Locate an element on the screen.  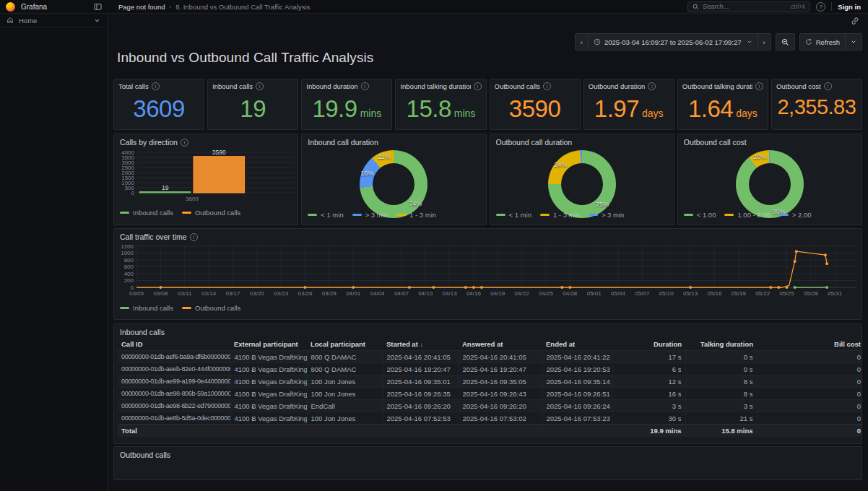
breadcrumb-root: Page not found is located at coordinates (142, 7).